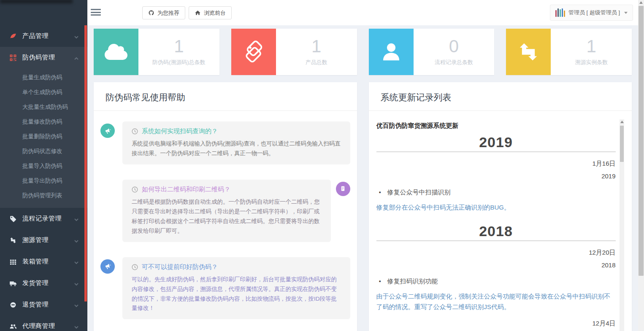 This screenshot has height=331, width=644. Describe the element at coordinates (496, 277) in the screenshot. I see `updates-section-2018: 2018 12月20日 2018 修复扫码识别功能 由于公众号二维码规则变化，强…` at that location.